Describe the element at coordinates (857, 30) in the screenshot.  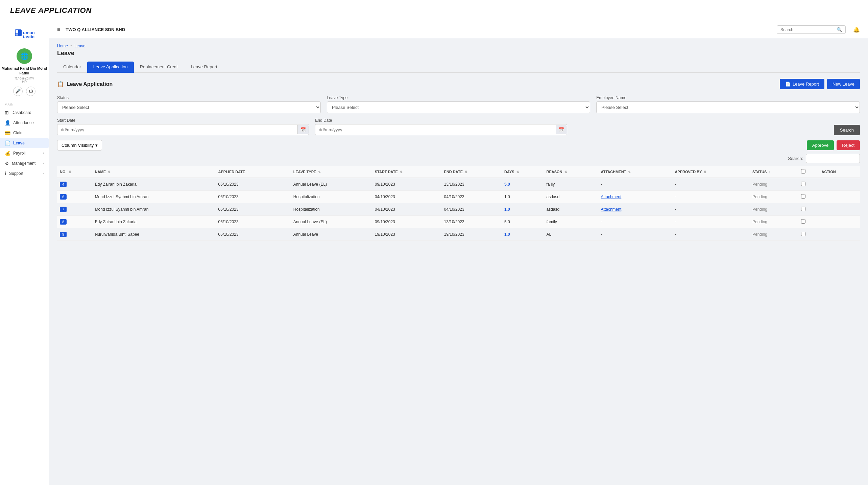
I see `notification-icon: 🔔` at that location.